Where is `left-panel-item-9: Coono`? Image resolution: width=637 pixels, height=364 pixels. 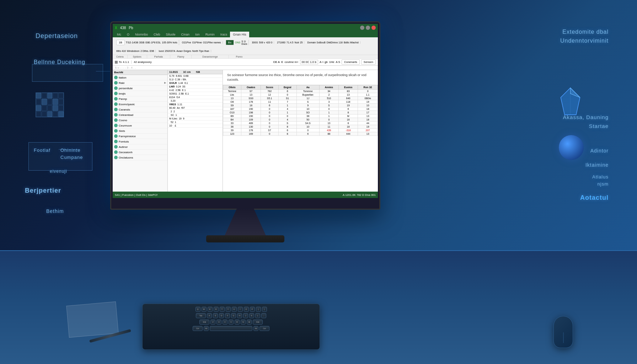
left-panel-item-9: Coono is located at coordinates (140, 120).